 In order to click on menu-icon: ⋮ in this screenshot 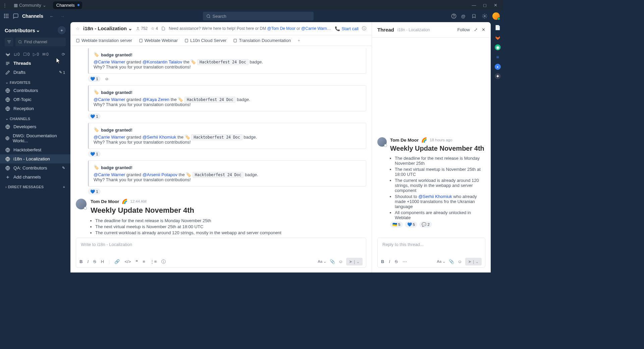, I will do `click(5, 5)`.